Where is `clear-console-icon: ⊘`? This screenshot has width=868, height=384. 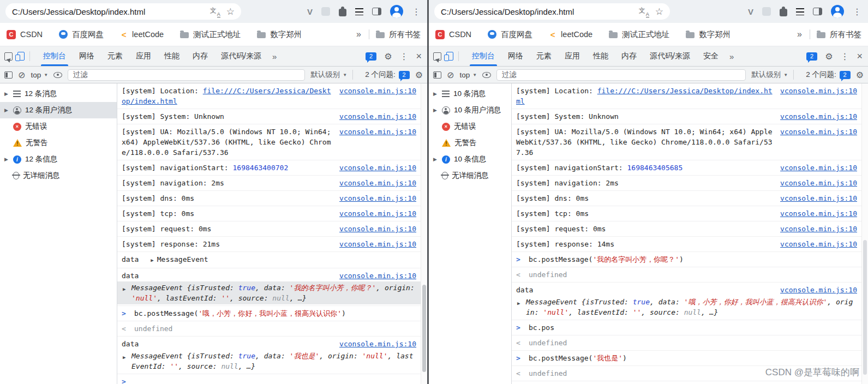
clear-console-icon: ⊘ is located at coordinates (22, 75).